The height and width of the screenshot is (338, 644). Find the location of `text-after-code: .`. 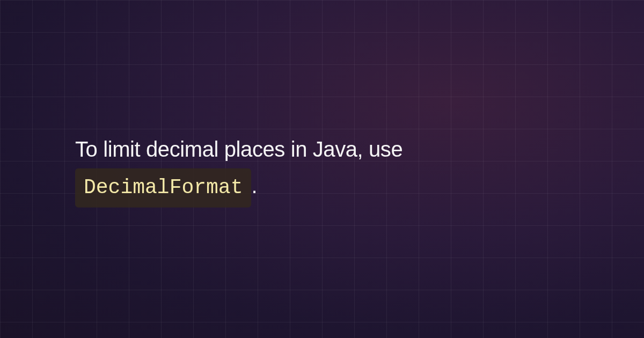

text-after-code: . is located at coordinates (254, 186).